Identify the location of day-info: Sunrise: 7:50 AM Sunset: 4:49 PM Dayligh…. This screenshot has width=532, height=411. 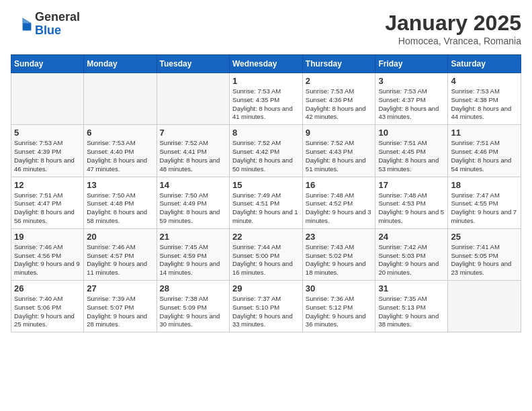
(193, 208).